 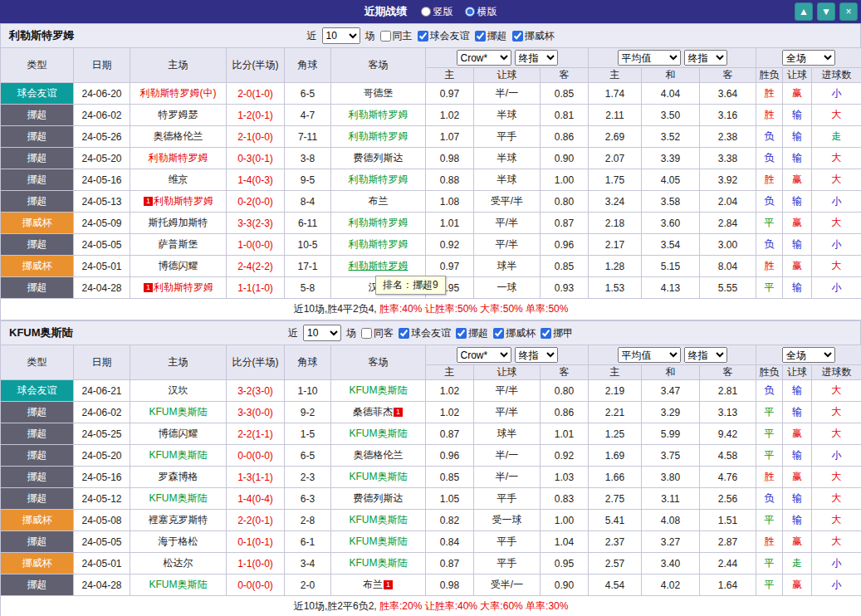 I want to click on layout-radio-option: 横版, so click(x=482, y=12).